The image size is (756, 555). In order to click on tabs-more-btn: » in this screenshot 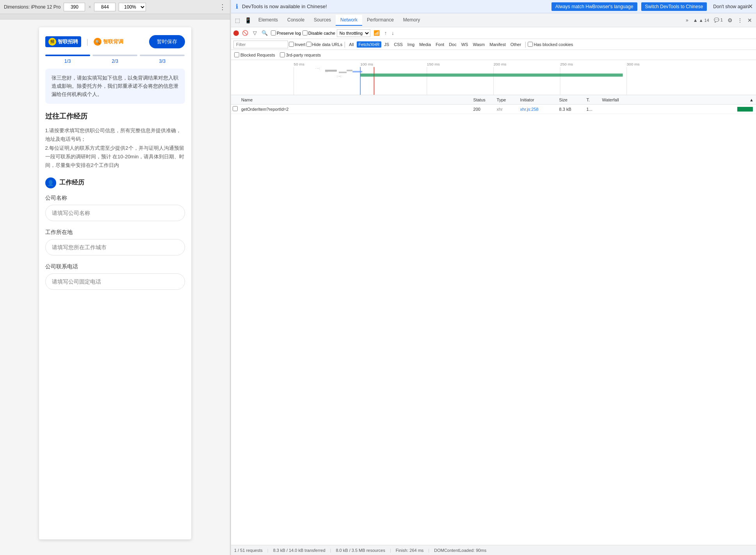, I will do `click(687, 20)`.